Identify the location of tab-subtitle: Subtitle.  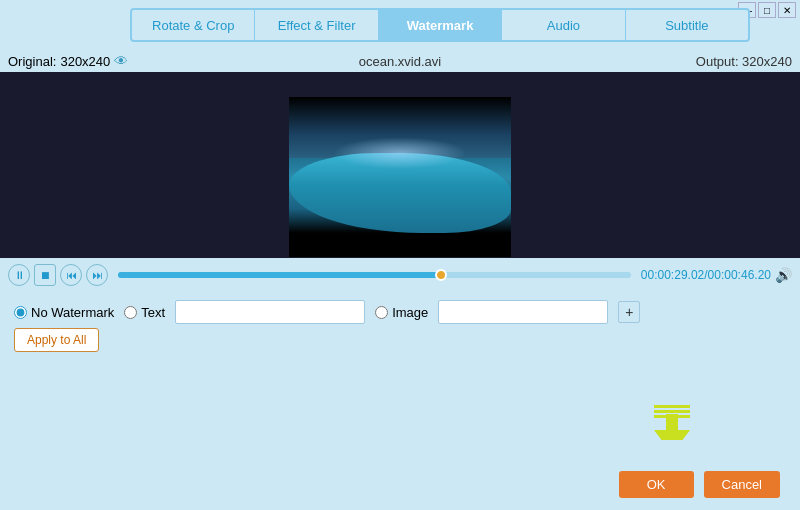
(687, 25).